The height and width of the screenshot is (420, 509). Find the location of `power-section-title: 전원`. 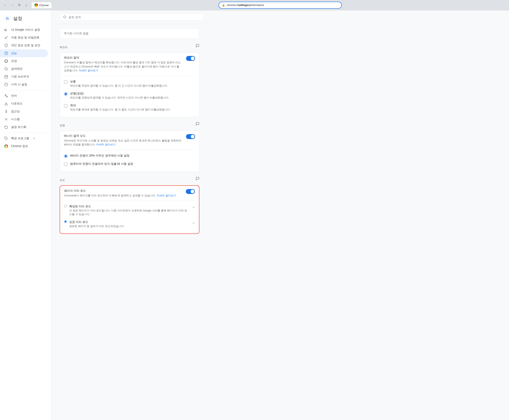

power-section-title: 전원 is located at coordinates (62, 125).